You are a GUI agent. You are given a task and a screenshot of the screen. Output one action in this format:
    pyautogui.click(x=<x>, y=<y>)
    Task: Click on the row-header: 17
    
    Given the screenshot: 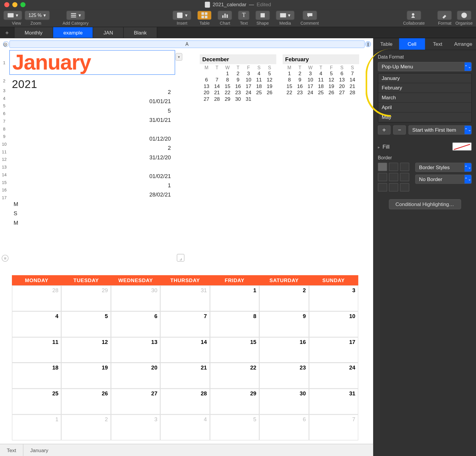 What is the action you would take?
    pyautogui.click(x=4, y=197)
    